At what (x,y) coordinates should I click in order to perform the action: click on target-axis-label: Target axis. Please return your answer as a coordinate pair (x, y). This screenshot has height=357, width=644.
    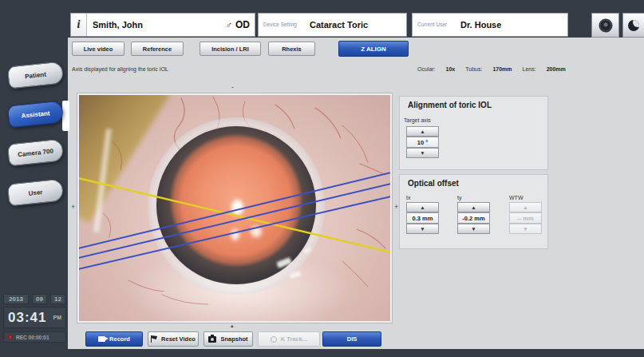
    Looking at the image, I should click on (417, 120).